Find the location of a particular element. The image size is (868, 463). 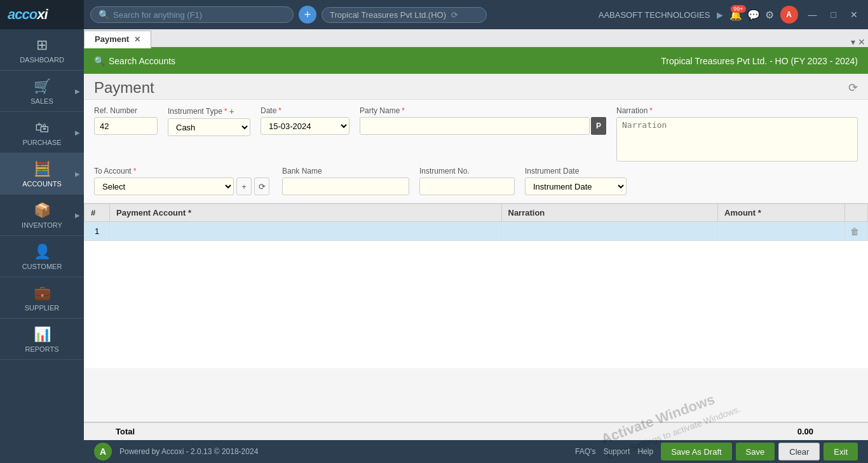

instrument-date-select: Instrument Date is located at coordinates (576, 186).